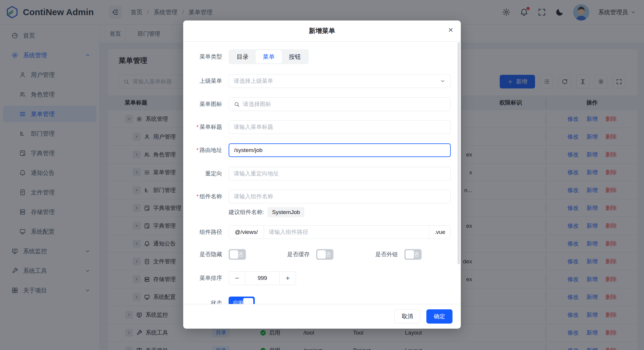 This screenshot has height=350, width=644. Describe the element at coordinates (340, 232) in the screenshot. I see `component-path-input-group: @/views/ .vue` at that location.